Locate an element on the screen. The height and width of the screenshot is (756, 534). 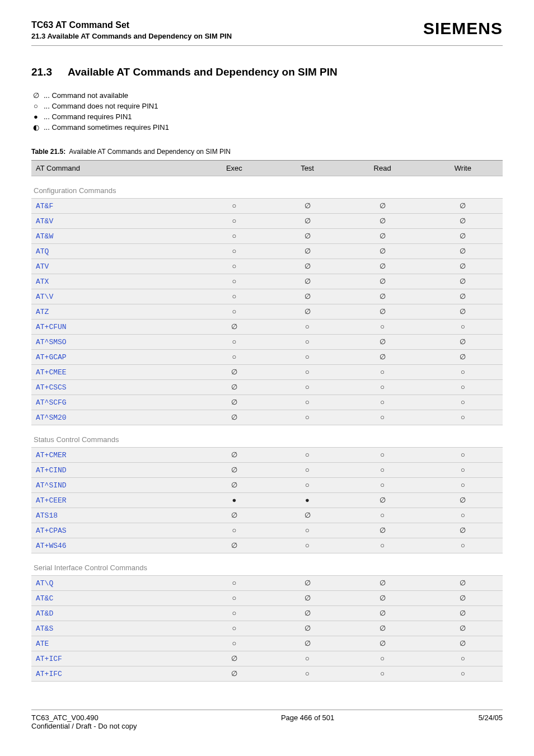
command-link: AT^SCFG is located at coordinates (51, 403).